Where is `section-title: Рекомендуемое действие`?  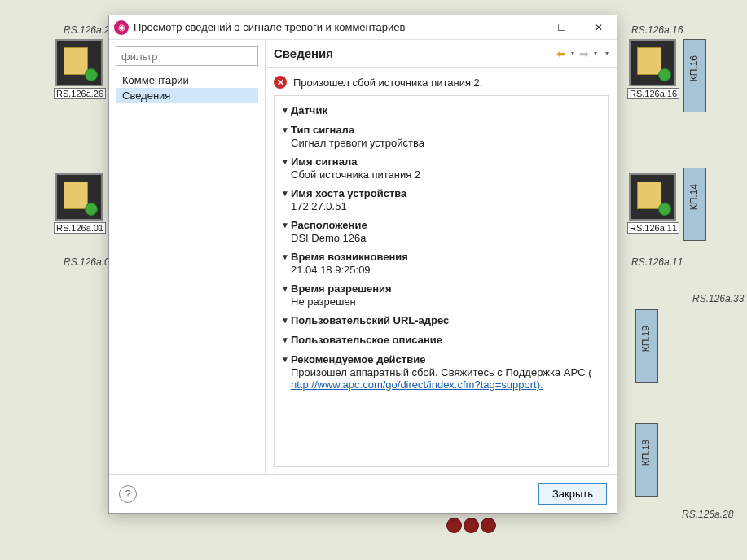 section-title: Рекомендуемое действие is located at coordinates (358, 360).